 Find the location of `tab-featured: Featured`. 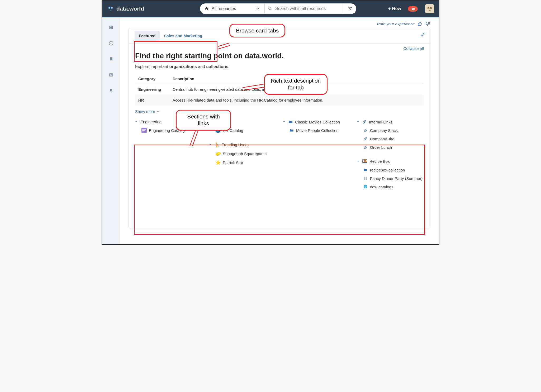

tab-featured: Featured is located at coordinates (147, 36).